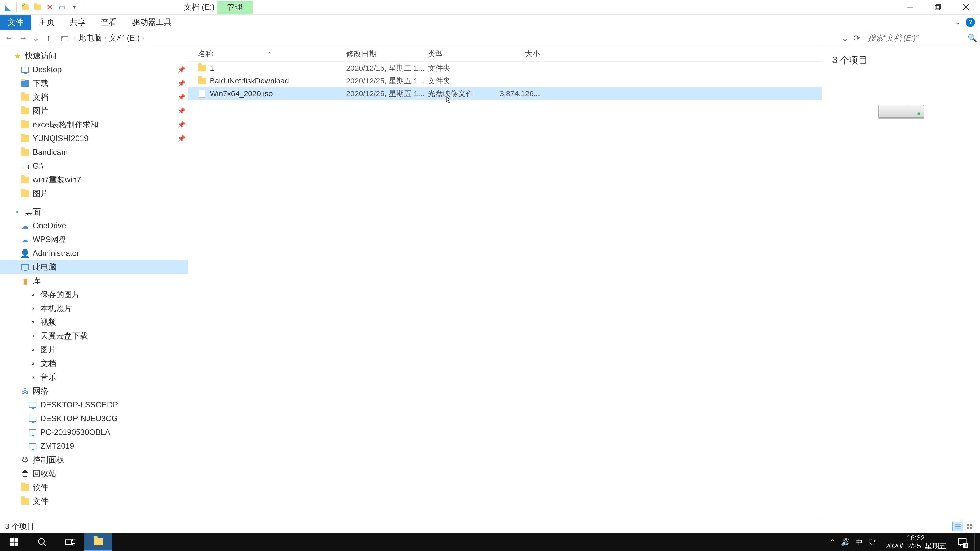 This screenshot has width=980, height=551. What do you see at coordinates (94, 83) in the screenshot?
I see `nav-item-downloads: 下载📌` at bounding box center [94, 83].